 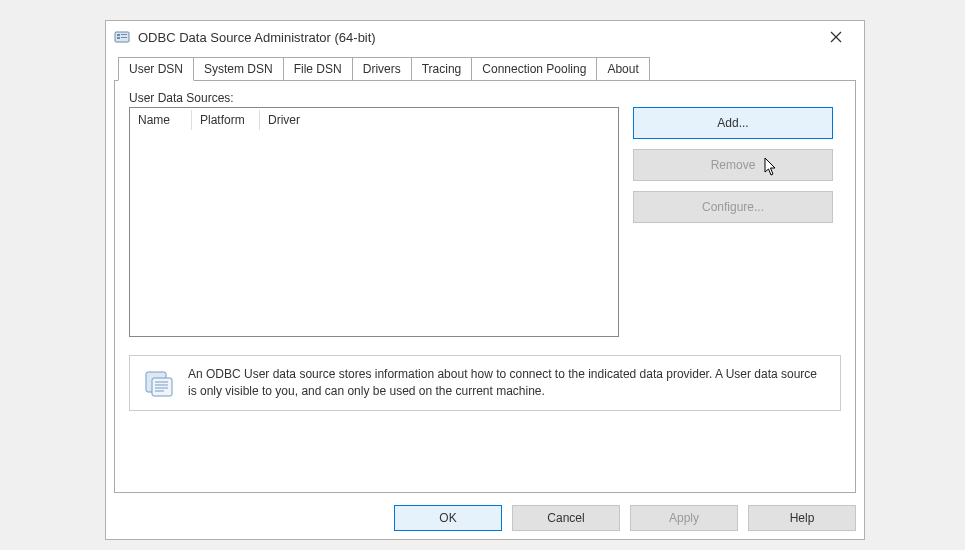 I want to click on tab-label: User DSN, so click(x=156, y=69).